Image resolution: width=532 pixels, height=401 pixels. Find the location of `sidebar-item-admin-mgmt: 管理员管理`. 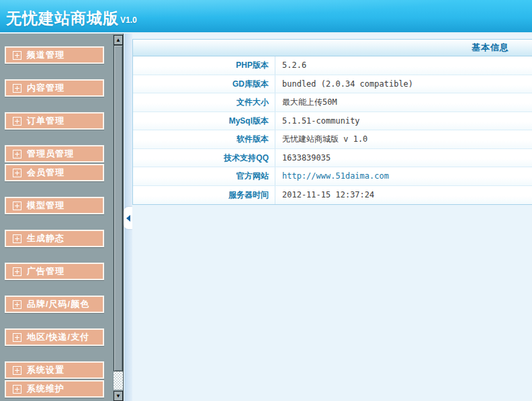

sidebar-item-admin-mgmt: 管理员管理 is located at coordinates (54, 154).